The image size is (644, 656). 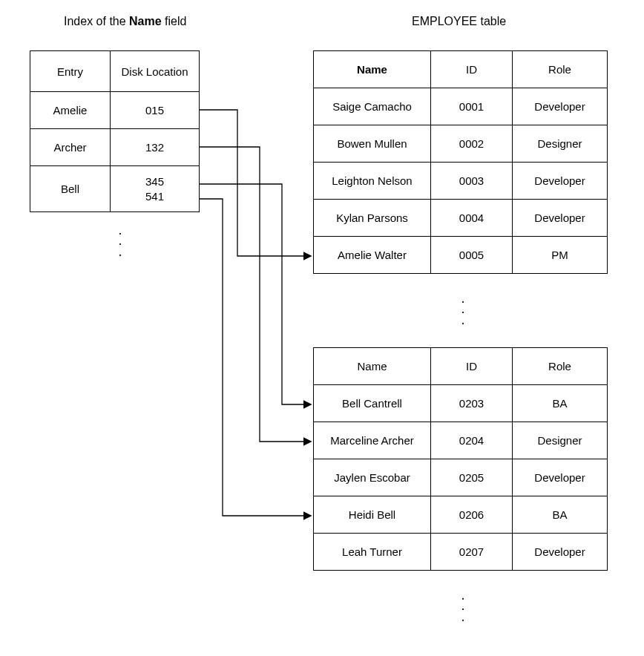 What do you see at coordinates (155, 189) in the screenshot?
I see `index-disk: 345 541` at bounding box center [155, 189].